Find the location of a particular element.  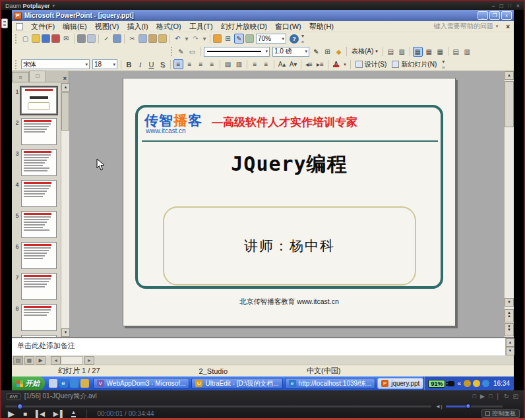

menu-item: 工具(T) is located at coordinates (201, 26).